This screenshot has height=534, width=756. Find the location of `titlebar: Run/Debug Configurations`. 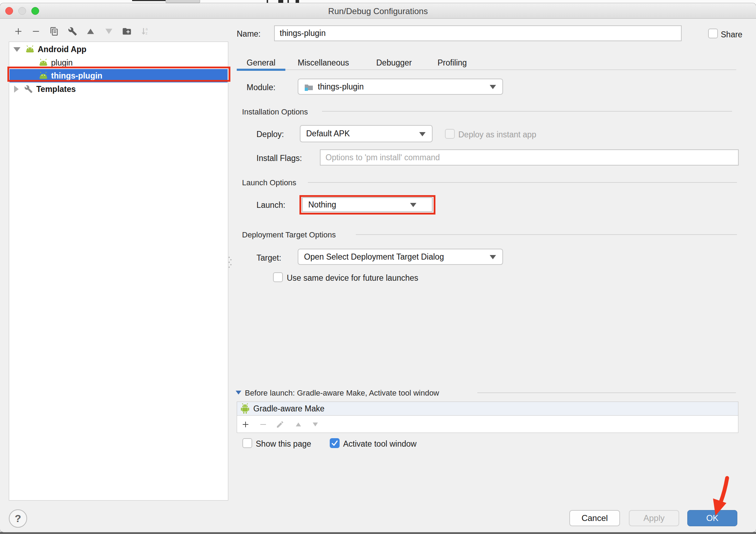

titlebar: Run/Debug Configurations is located at coordinates (378, 11).